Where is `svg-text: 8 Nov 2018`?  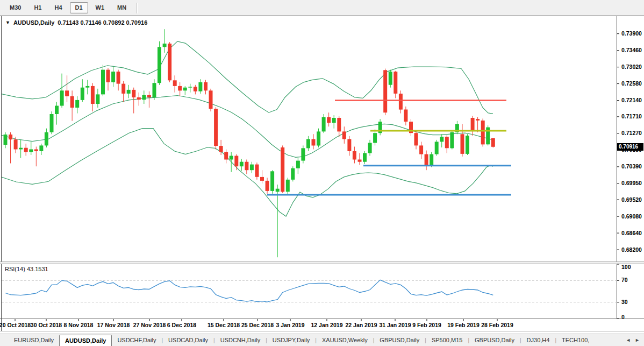 svg-text: 8 Nov 2018 is located at coordinates (78, 325).